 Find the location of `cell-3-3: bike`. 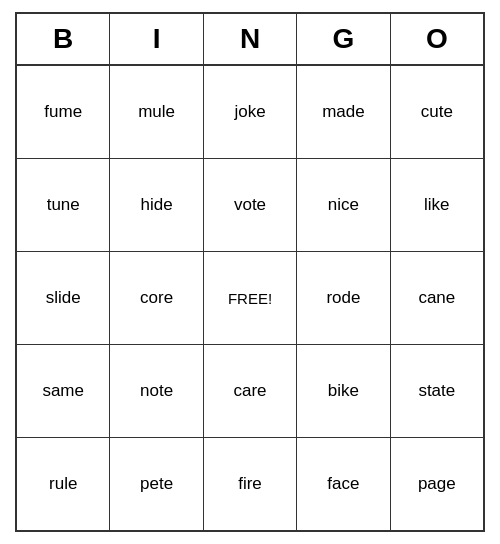

cell-3-3: bike is located at coordinates (344, 391).